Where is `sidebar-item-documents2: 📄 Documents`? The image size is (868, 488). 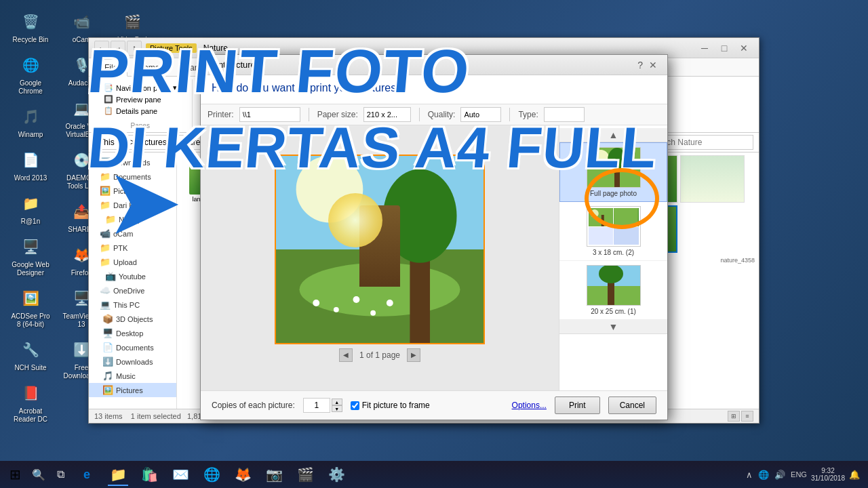
sidebar-item-documents2: 📄 Documents is located at coordinates (133, 347).